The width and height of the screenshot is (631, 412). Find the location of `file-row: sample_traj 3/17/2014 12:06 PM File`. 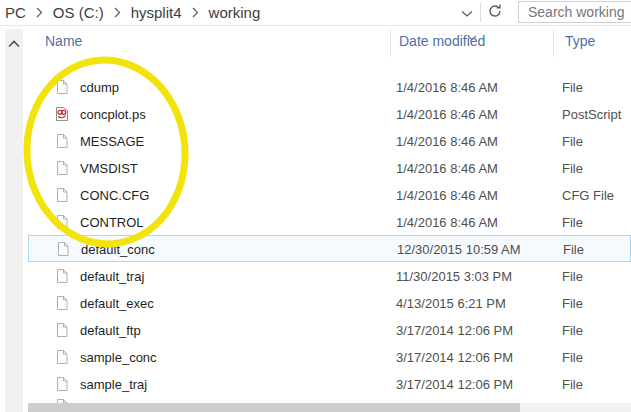

file-row: sample_traj 3/17/2014 12:06 PM File is located at coordinates (330, 384).